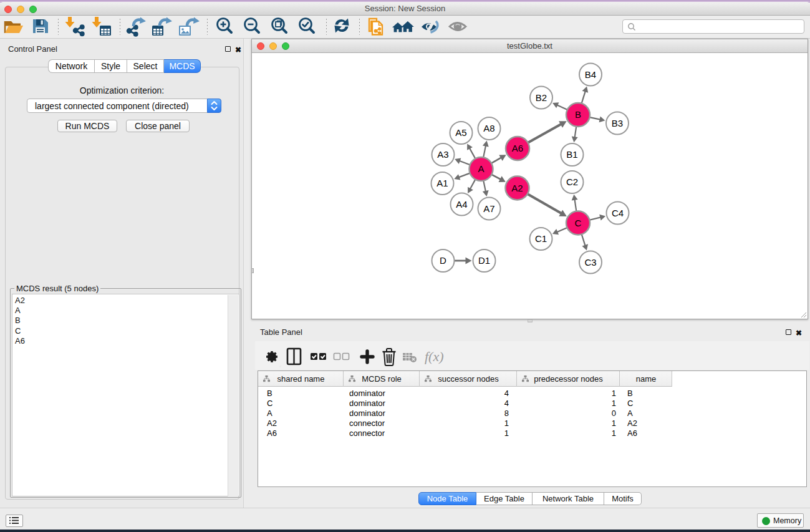 The height and width of the screenshot is (532, 810). What do you see at coordinates (443, 155) in the screenshot?
I see `svg-text: A3` at bounding box center [443, 155].